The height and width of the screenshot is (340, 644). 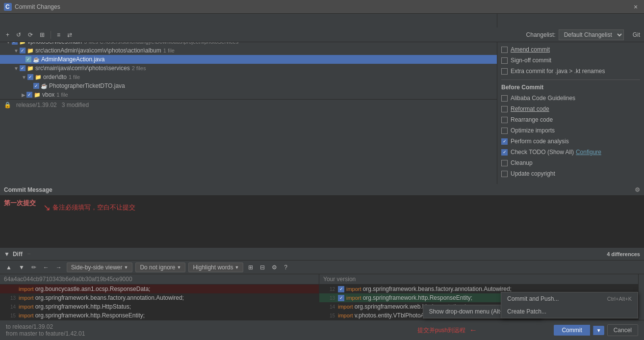 I want to click on collapse-arrow: ▼, so click(x=16, y=69).